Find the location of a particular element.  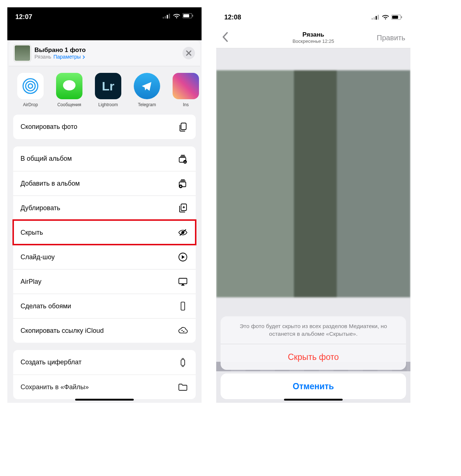

action-label: Скопировать фото is located at coordinates (49, 127).